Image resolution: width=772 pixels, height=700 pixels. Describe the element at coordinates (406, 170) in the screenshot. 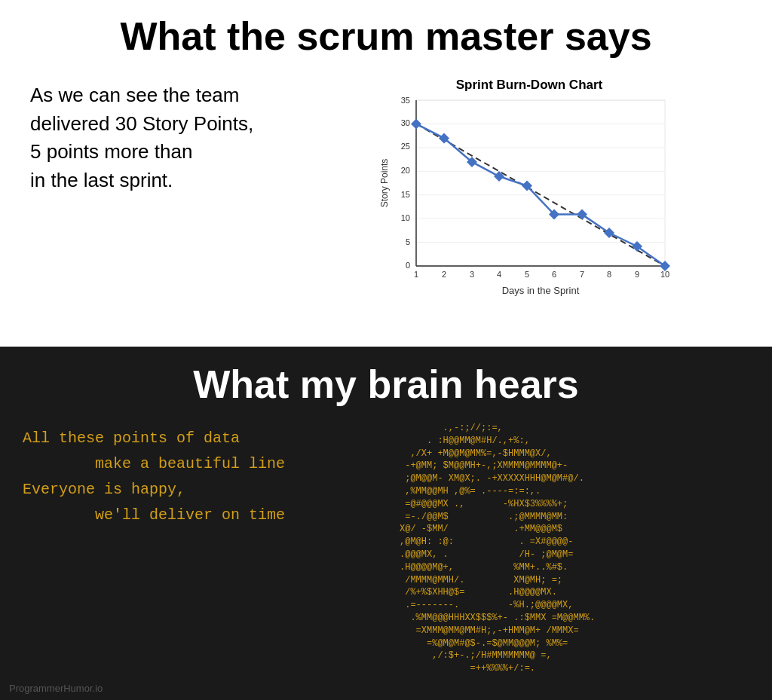

I see `svg-text: 20` at that location.